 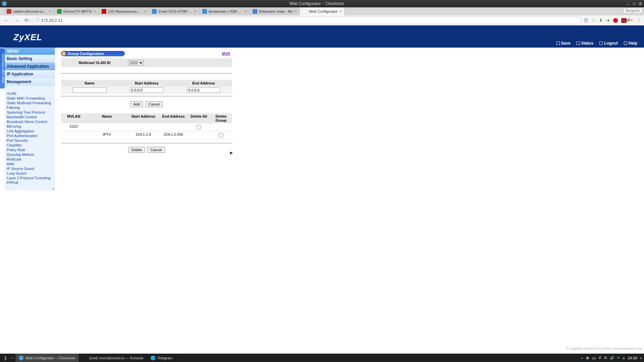 What do you see at coordinates (225, 11) in the screenshot?
I see `tab-igmp: Аномалия с IGMP sn×` at bounding box center [225, 11].